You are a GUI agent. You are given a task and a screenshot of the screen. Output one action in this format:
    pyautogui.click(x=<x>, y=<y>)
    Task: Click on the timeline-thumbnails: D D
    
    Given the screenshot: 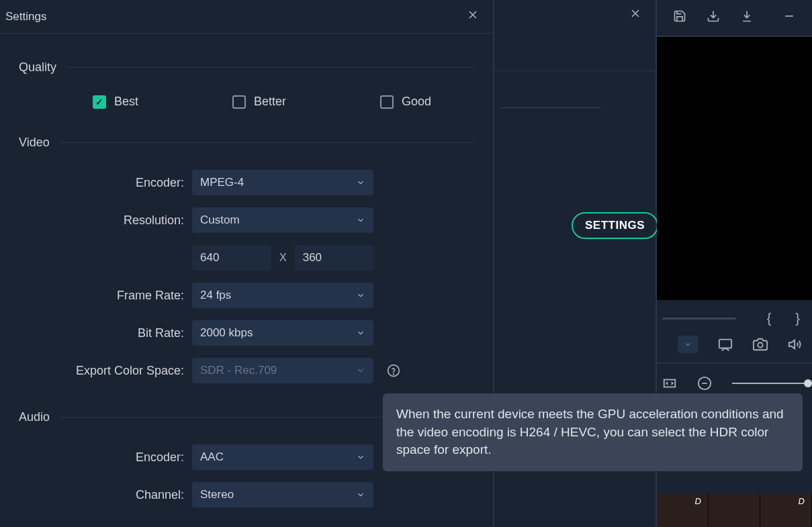 What is the action you would take?
    pyautogui.click(x=735, y=510)
    